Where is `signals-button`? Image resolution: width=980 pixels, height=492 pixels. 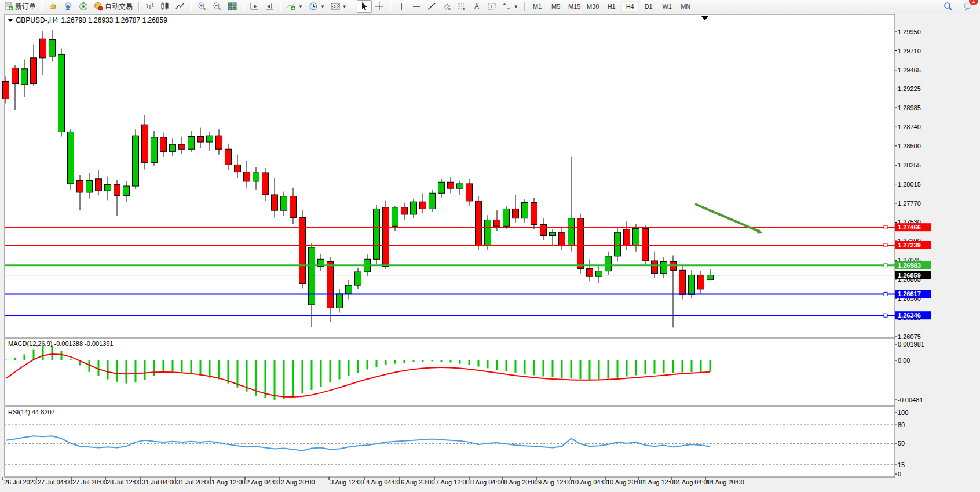
signals-button is located at coordinates (83, 6).